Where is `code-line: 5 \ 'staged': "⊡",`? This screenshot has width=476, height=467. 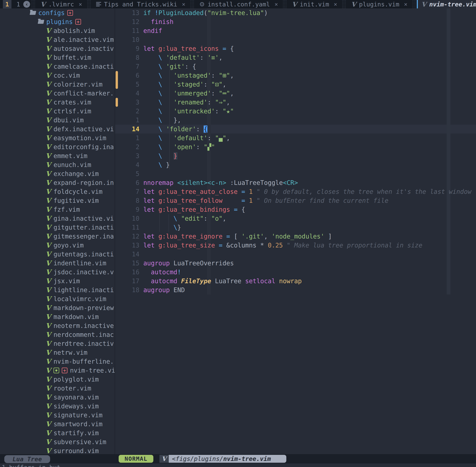 code-line: 5 \ 'staged': "⊡", is located at coordinates (296, 84).